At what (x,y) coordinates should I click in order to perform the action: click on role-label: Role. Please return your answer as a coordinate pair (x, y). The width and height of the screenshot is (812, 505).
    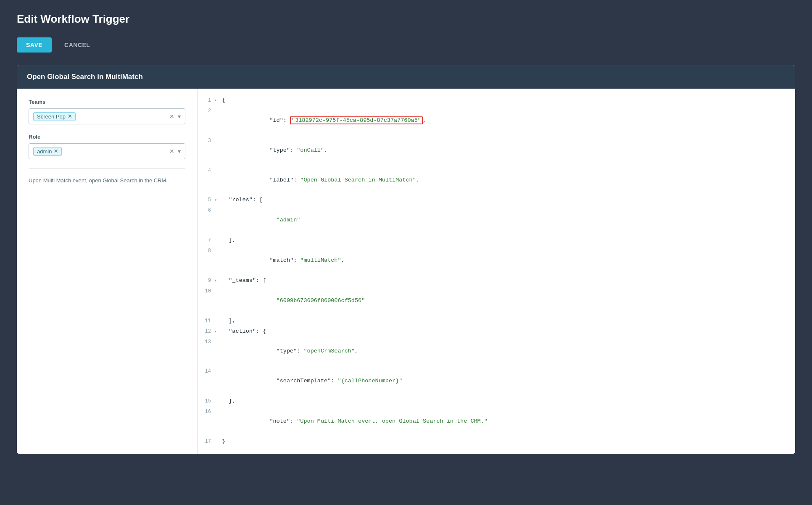
    Looking at the image, I should click on (107, 137).